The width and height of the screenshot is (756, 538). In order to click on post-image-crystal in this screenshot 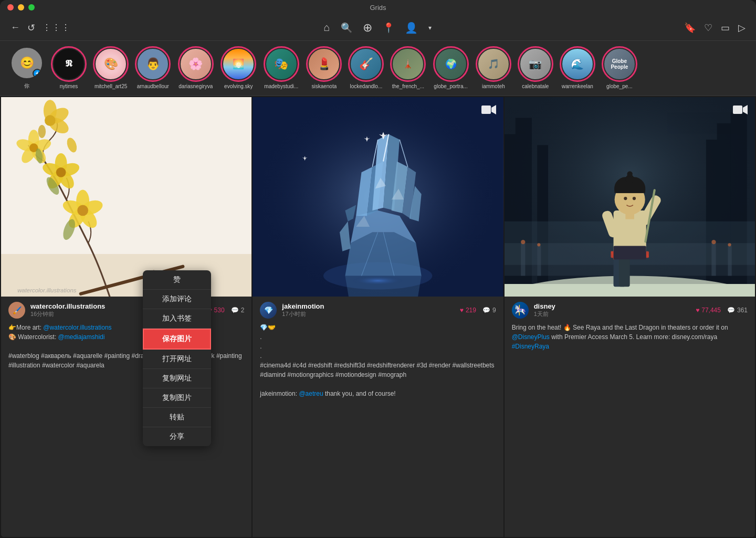, I will do `click(378, 197)`.